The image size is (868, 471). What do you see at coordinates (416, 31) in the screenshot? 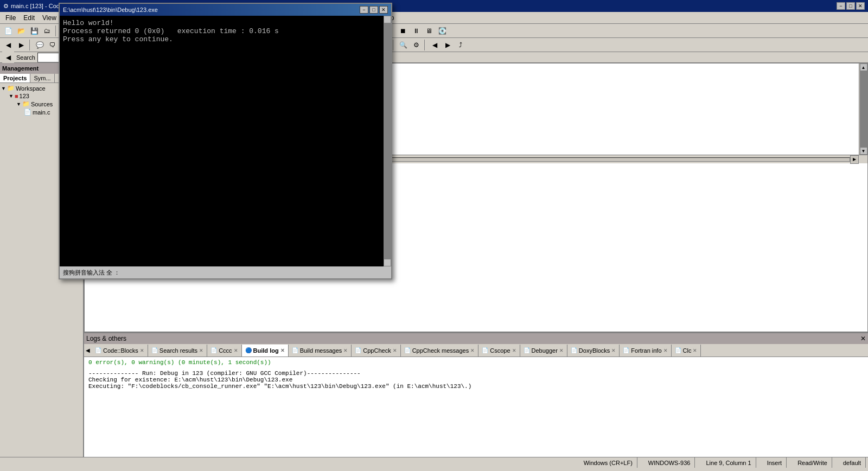
I see `pause-debug: ⏸` at bounding box center [416, 31].